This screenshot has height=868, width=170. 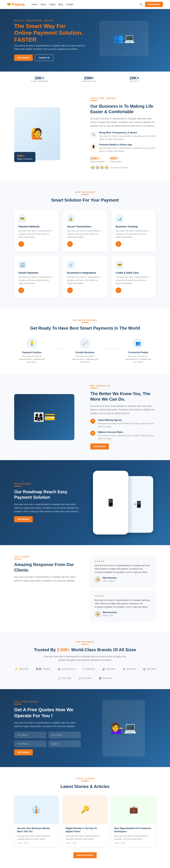 What do you see at coordinates (134, 810) in the screenshot?
I see `blog-post-3-image: 💼` at bounding box center [134, 810].